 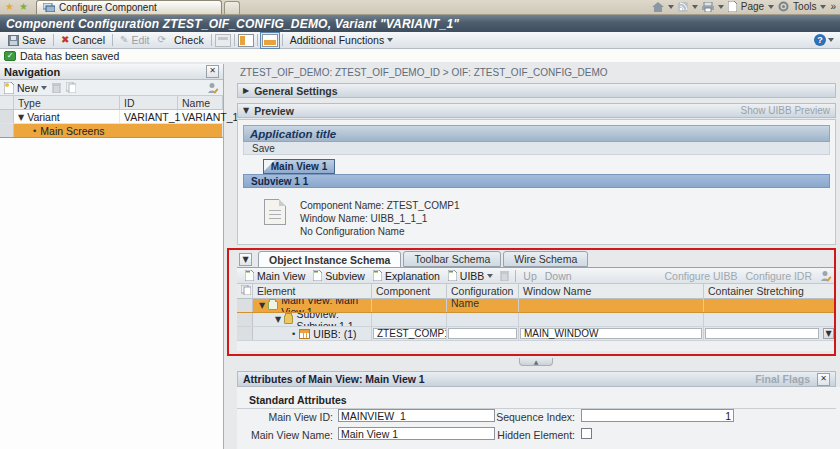 I want to click on check-button: Check, so click(x=189, y=40).